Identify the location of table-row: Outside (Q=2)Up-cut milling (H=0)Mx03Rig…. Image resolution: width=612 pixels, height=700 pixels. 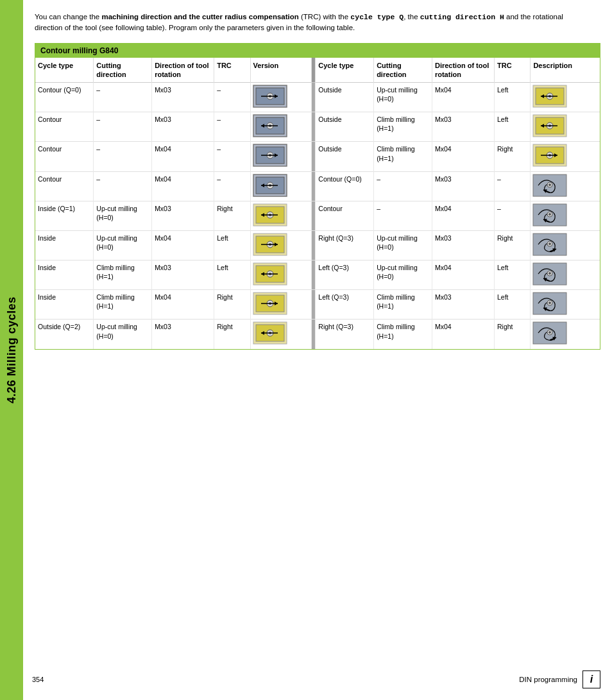
(318, 334).